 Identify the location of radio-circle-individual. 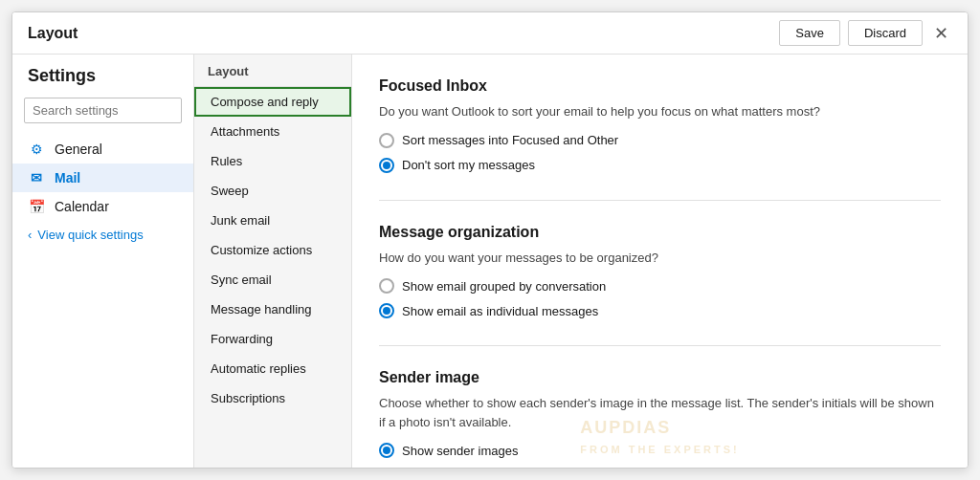
(387, 311).